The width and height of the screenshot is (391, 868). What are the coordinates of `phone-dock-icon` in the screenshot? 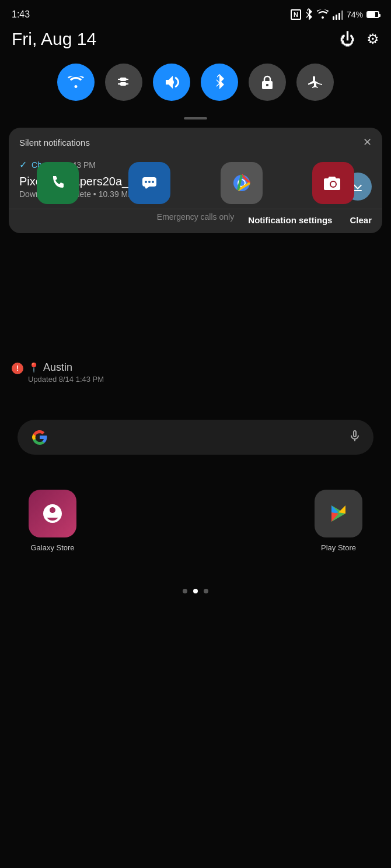 It's located at (58, 183).